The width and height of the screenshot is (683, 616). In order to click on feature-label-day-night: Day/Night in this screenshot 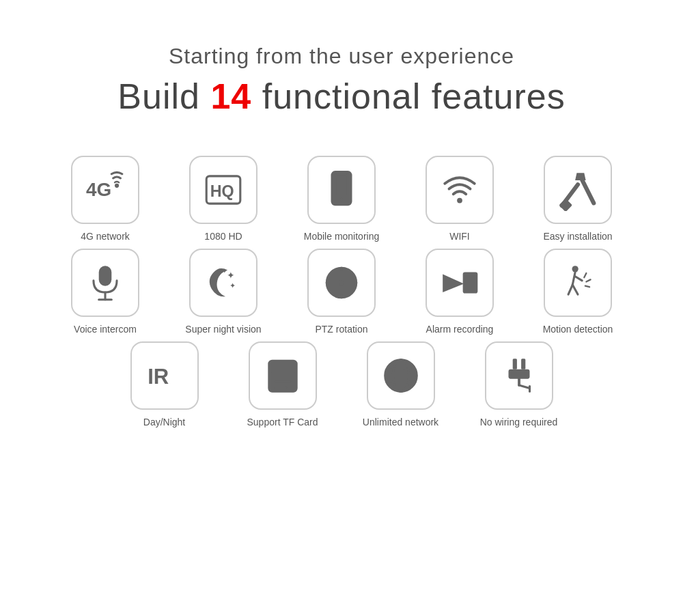, I will do `click(164, 422)`.